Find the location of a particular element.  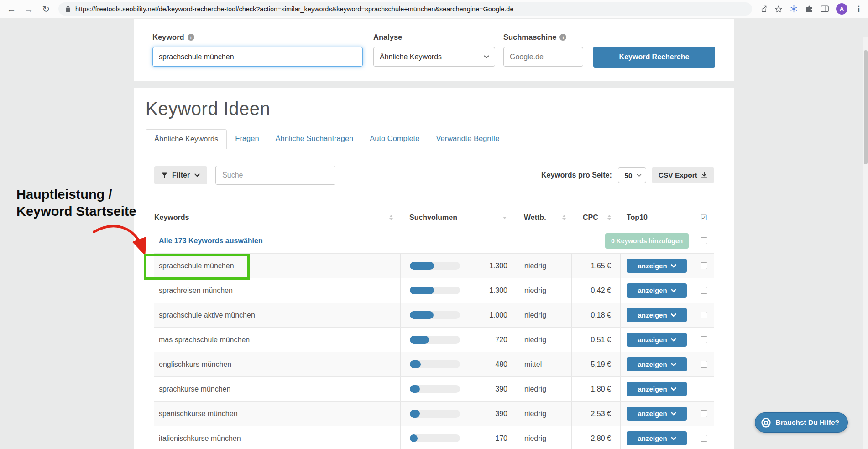

address-bar: https://freetools.seobility.net/de/keywo… is located at coordinates (405, 9).